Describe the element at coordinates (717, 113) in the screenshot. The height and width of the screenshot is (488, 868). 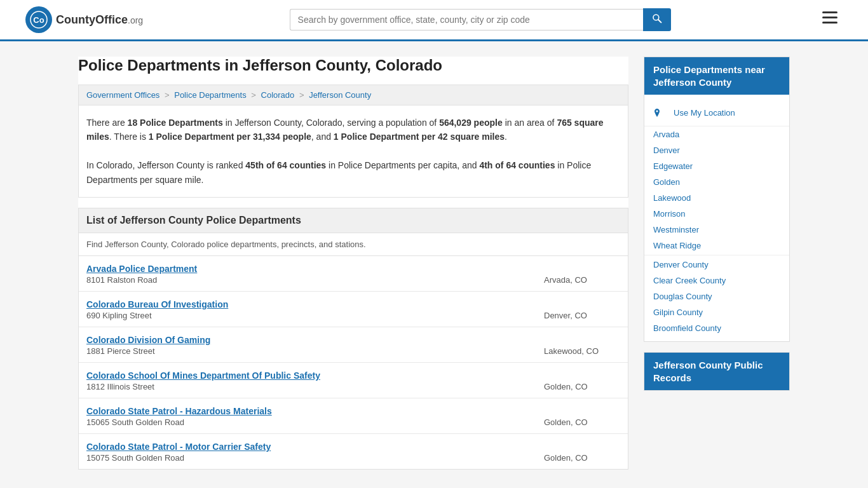
I see `use-my-location: Use My Location` at that location.